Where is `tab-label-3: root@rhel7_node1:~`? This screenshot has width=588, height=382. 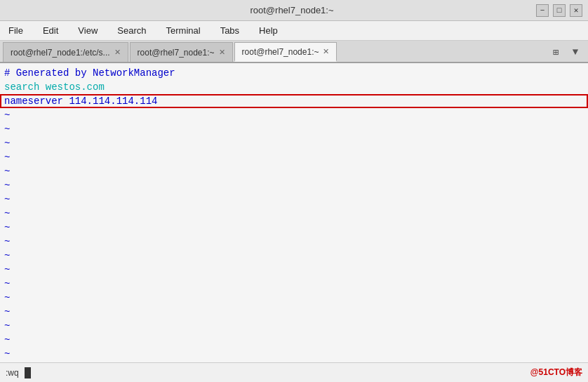 tab-label-3: root@rhel7_node1:~ is located at coordinates (281, 52).